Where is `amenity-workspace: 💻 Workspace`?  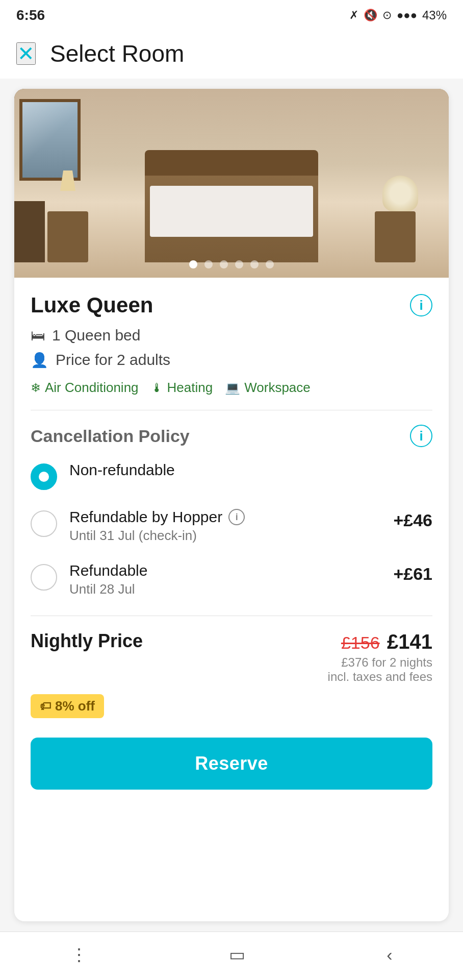 amenity-workspace: 💻 Workspace is located at coordinates (268, 388).